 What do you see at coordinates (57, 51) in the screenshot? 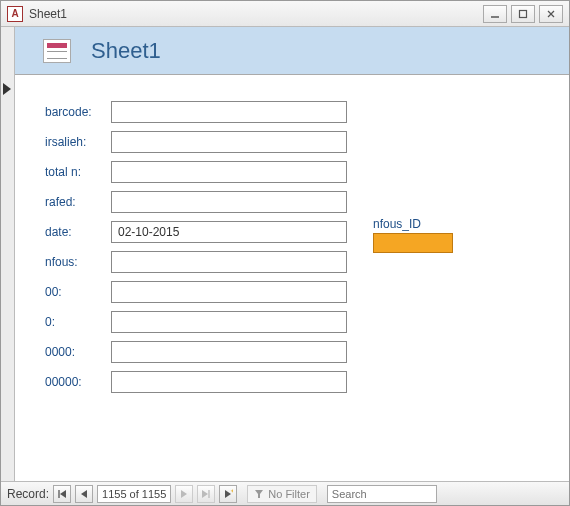
I see `form-icon` at bounding box center [57, 51].